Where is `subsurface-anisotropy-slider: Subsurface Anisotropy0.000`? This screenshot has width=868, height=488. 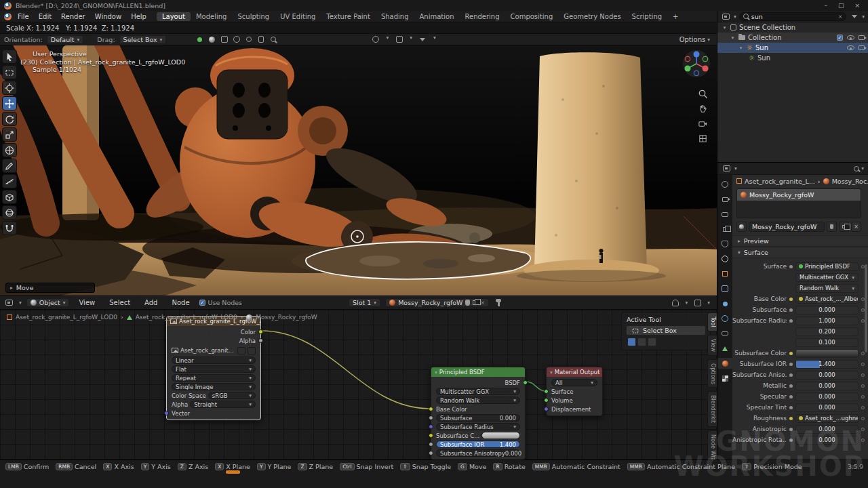 subsurface-anisotropy-slider: Subsurface Anisotropy0.000 is located at coordinates (478, 453).